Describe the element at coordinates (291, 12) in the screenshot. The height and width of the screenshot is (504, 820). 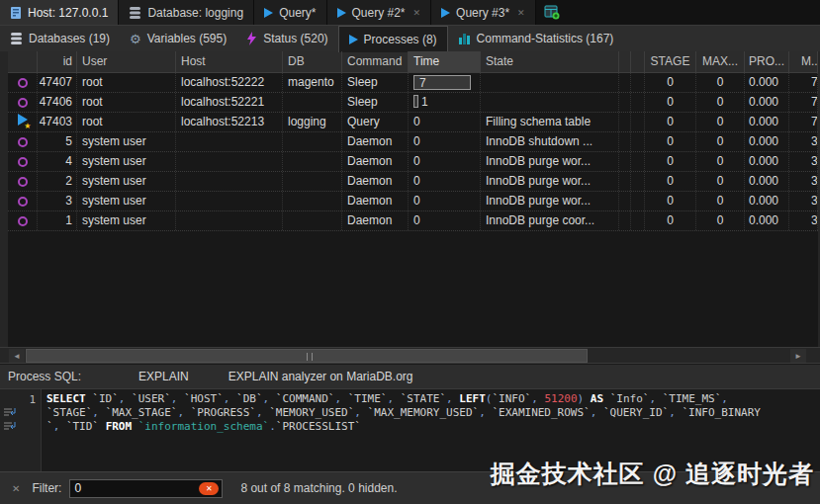
I see `tab-query-1: Query*` at that location.